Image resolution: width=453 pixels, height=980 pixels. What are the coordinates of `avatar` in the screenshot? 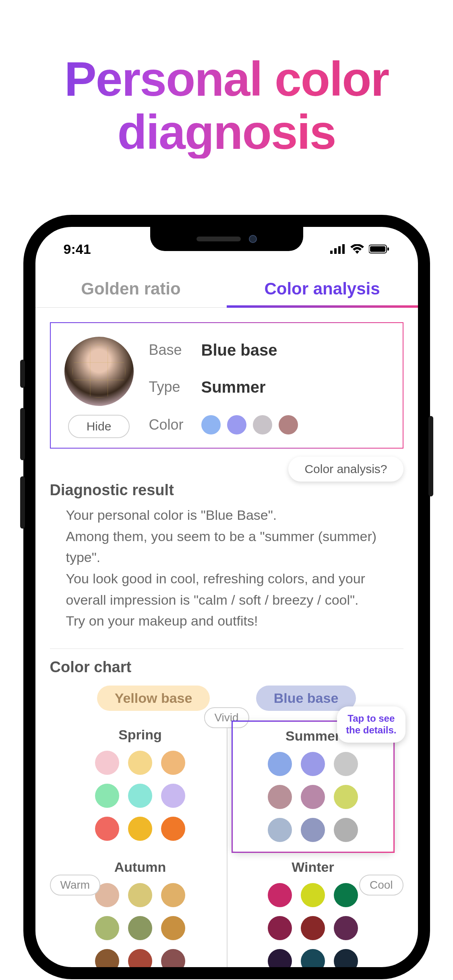 It's located at (99, 371).